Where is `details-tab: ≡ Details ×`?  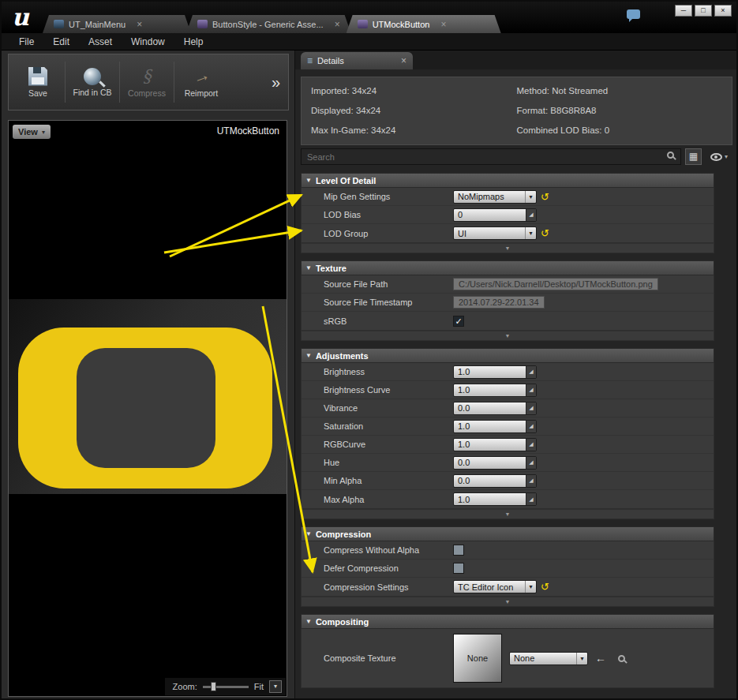
details-tab: ≡ Details × is located at coordinates (357, 61).